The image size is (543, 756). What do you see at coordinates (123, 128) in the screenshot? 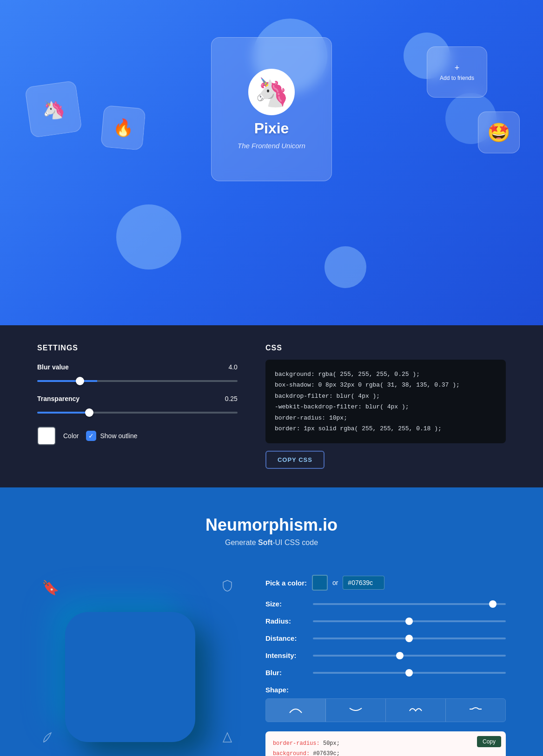
I see `glass-card-fire: 🔥` at bounding box center [123, 128].